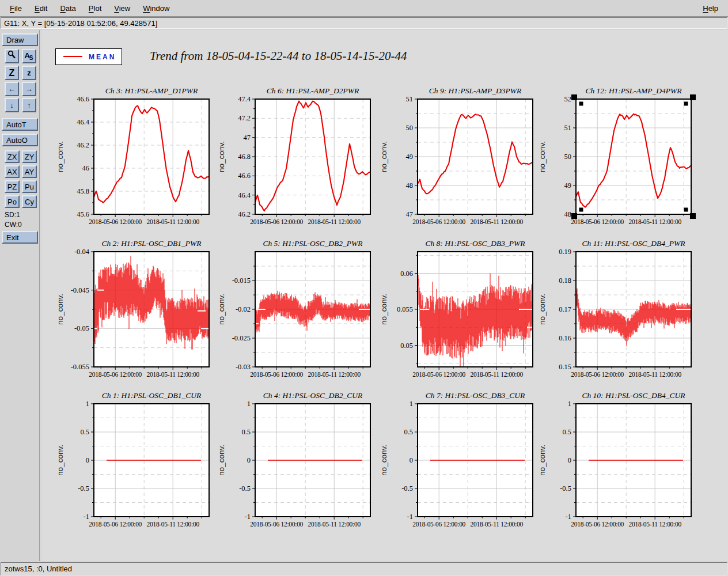  I want to click on menu-help: Help, so click(711, 8).